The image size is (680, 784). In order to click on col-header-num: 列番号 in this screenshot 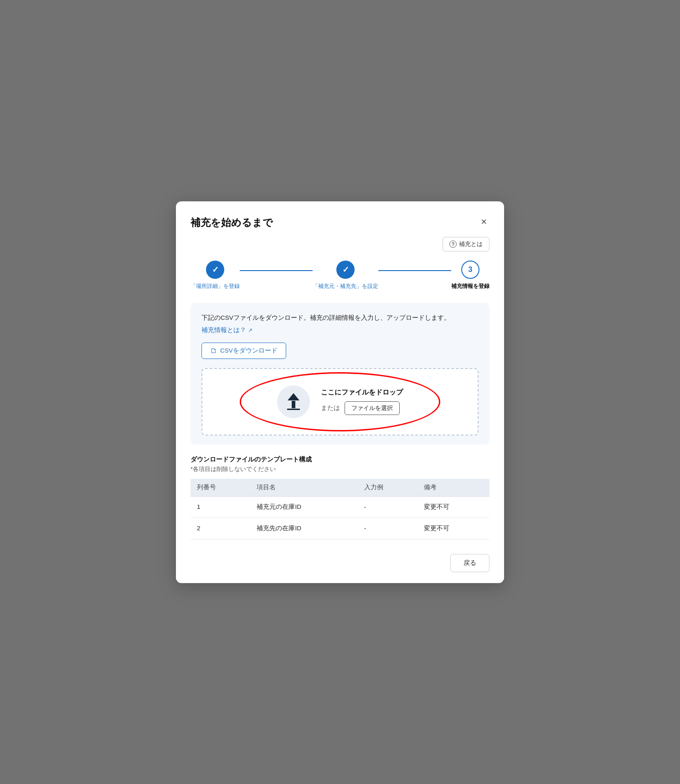, I will do `click(221, 487)`.